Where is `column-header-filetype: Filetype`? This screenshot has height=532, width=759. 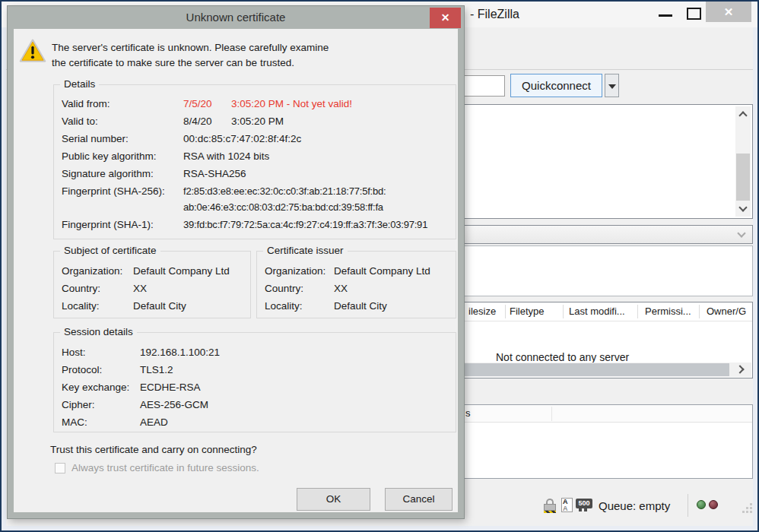 column-header-filetype: Filetype is located at coordinates (527, 312).